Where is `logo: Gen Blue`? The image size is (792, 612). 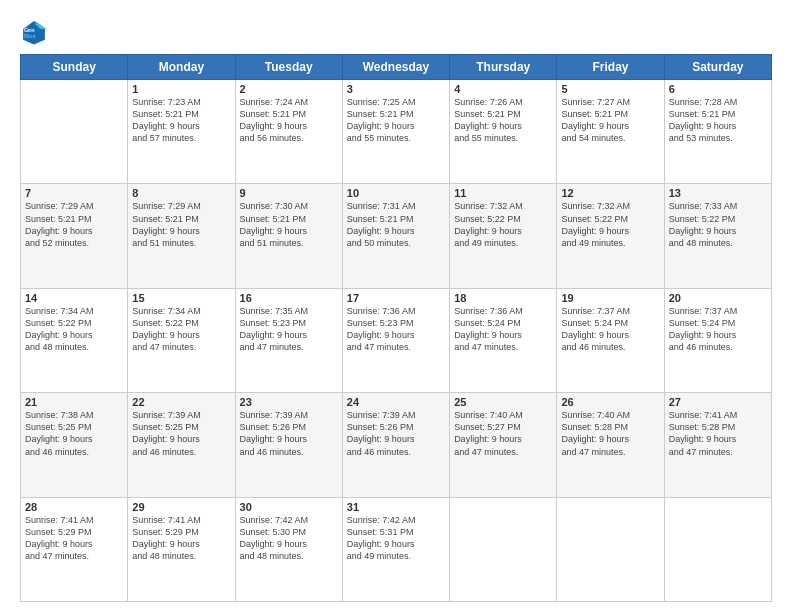 logo: Gen Blue is located at coordinates (36, 32).